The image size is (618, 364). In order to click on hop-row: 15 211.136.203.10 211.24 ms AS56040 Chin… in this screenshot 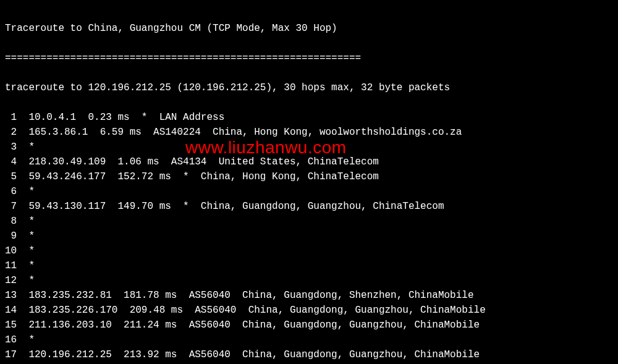, I will do `click(309, 325)`.